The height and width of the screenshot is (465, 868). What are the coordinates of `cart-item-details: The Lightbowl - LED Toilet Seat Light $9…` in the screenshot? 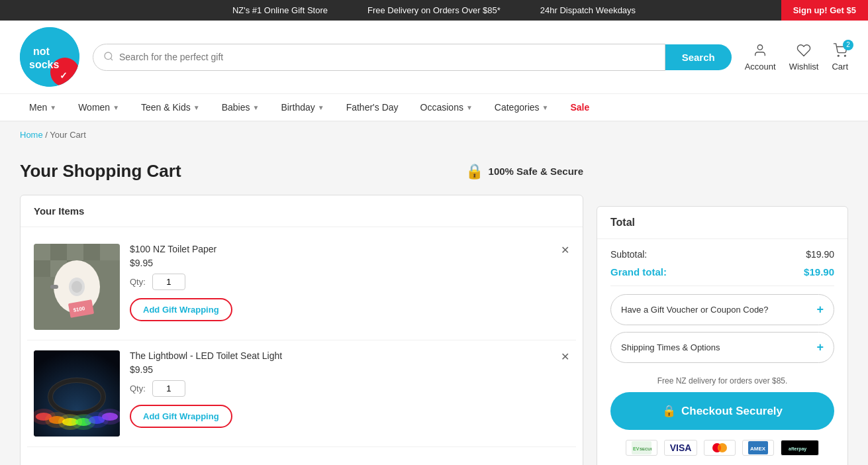 It's located at (350, 389).